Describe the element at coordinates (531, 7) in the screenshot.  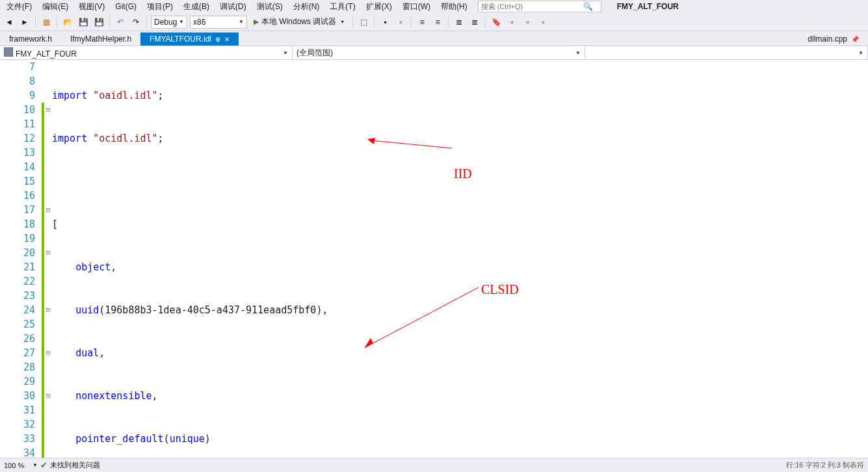
I see `search-input` at that location.